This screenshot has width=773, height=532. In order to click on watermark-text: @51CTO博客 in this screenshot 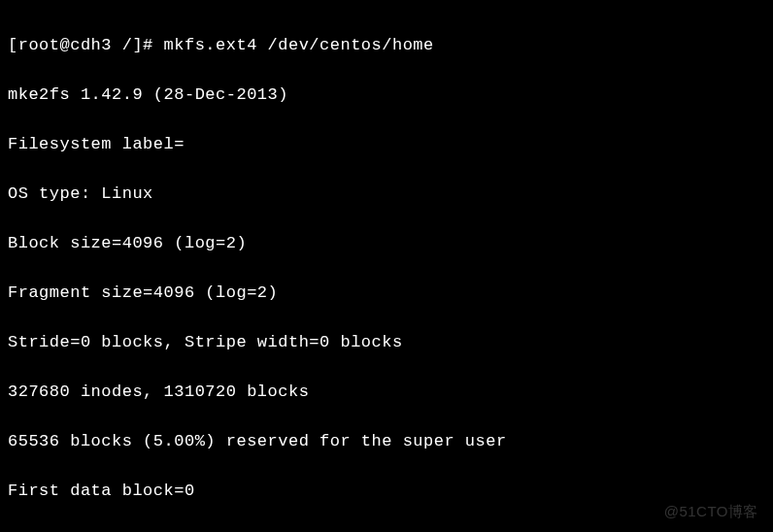, I will do `click(711, 513)`.